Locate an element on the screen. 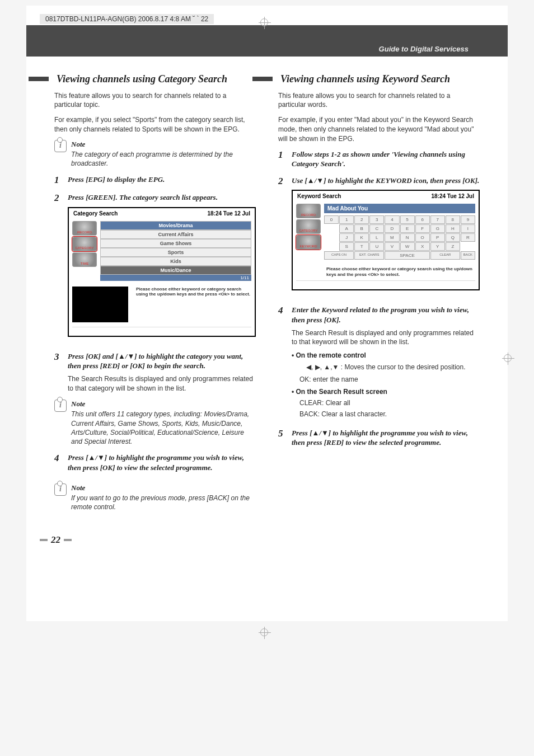  kb-key: 9 is located at coordinates (468, 219).